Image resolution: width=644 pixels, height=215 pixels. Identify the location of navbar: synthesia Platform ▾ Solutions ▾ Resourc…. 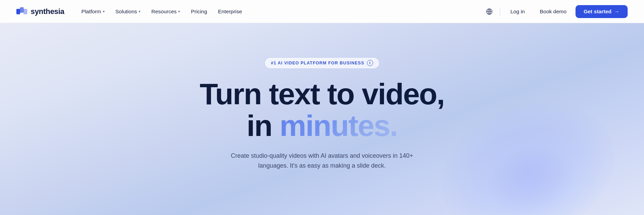
(322, 12).